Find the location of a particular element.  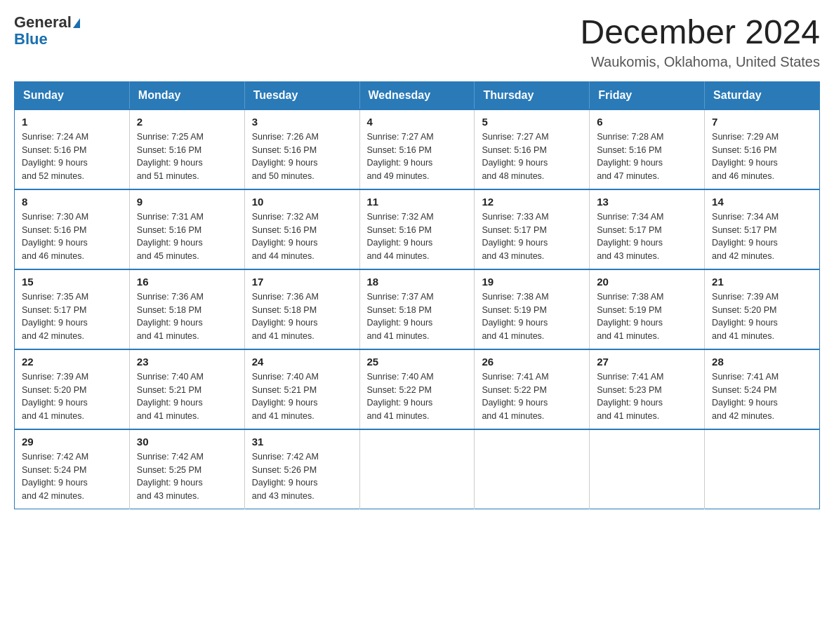

day-number: 14 is located at coordinates (762, 202).